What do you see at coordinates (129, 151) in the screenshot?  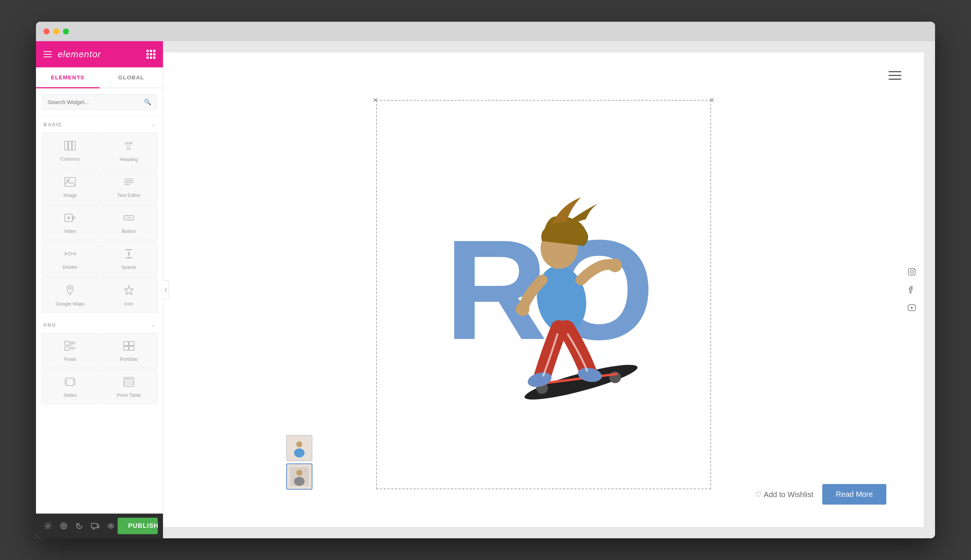 I see `widget-heading: T Heading` at bounding box center [129, 151].